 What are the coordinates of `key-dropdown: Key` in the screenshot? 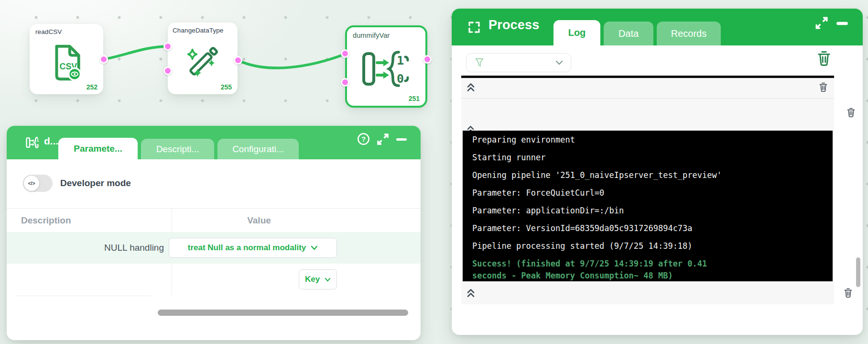 It's located at (318, 279).